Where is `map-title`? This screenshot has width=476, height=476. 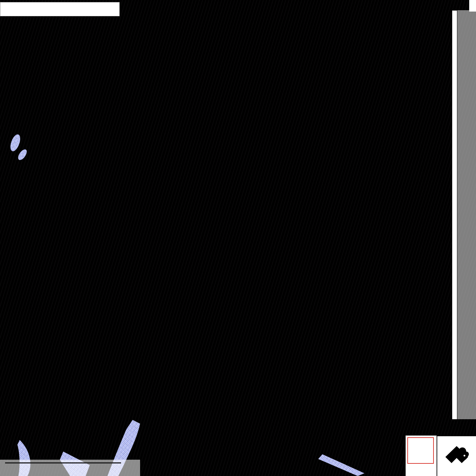
map-title is located at coordinates (60, 9).